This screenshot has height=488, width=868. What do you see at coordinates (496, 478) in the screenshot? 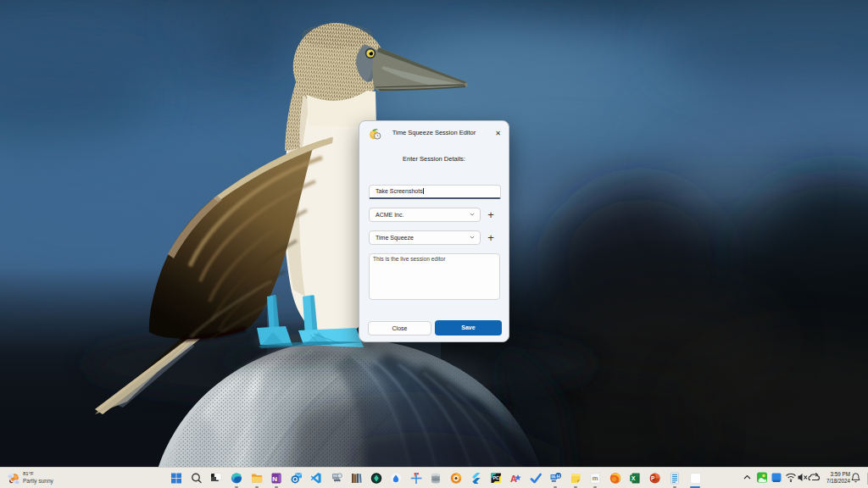
I see `svg-text: PC` at bounding box center [496, 478].